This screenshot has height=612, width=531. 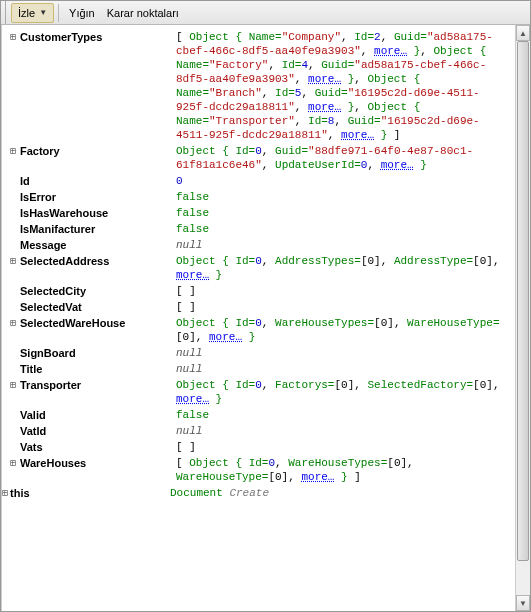 I want to click on scroll-up-arrow-icon: ▲, so click(x=523, y=33).